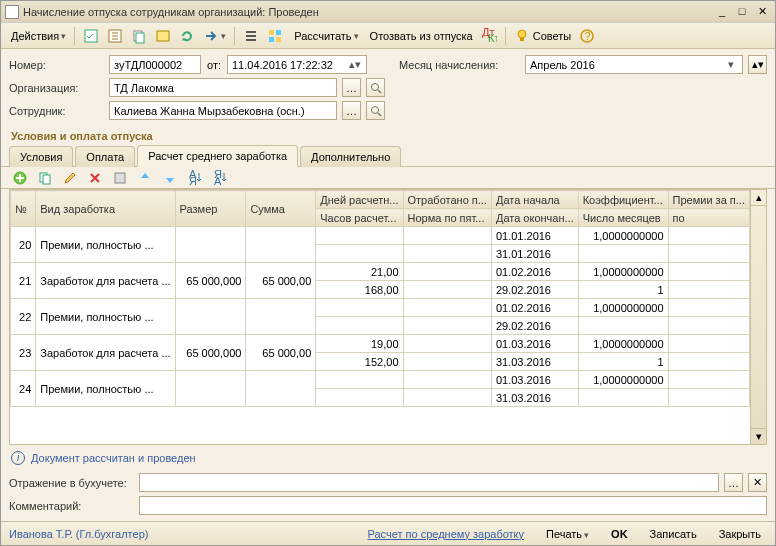 This screenshot has width=776, height=546. I want to click on from-label: от:, so click(214, 65).